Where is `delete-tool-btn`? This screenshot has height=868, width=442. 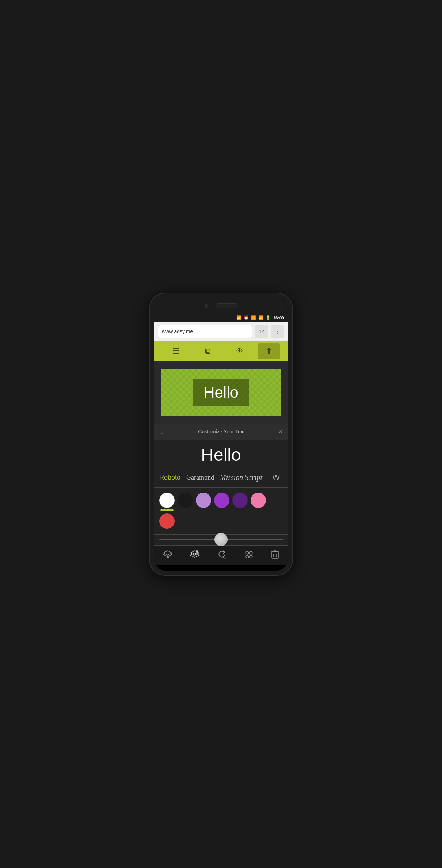
delete-tool-btn is located at coordinates (275, 556).